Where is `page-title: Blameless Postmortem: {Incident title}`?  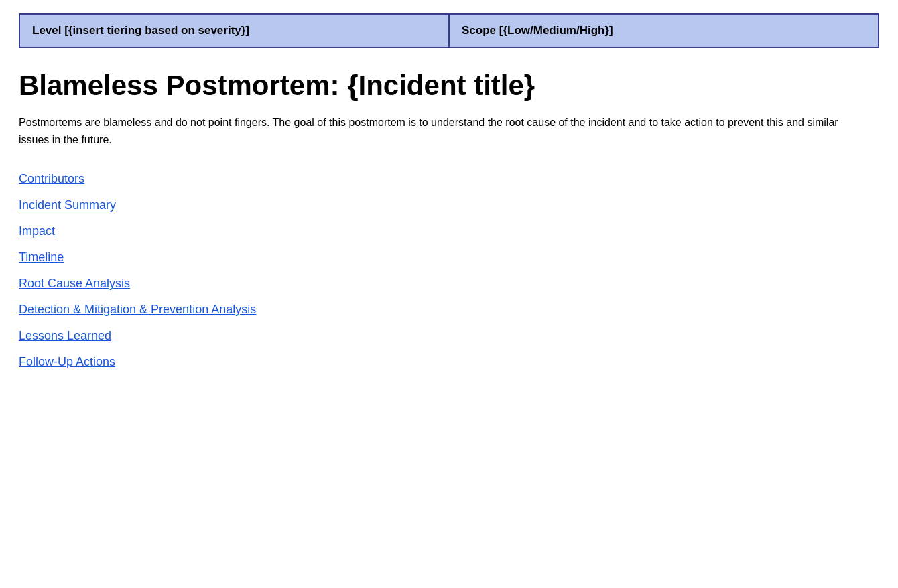 page-title: Blameless Postmortem: {Incident title} is located at coordinates (449, 86).